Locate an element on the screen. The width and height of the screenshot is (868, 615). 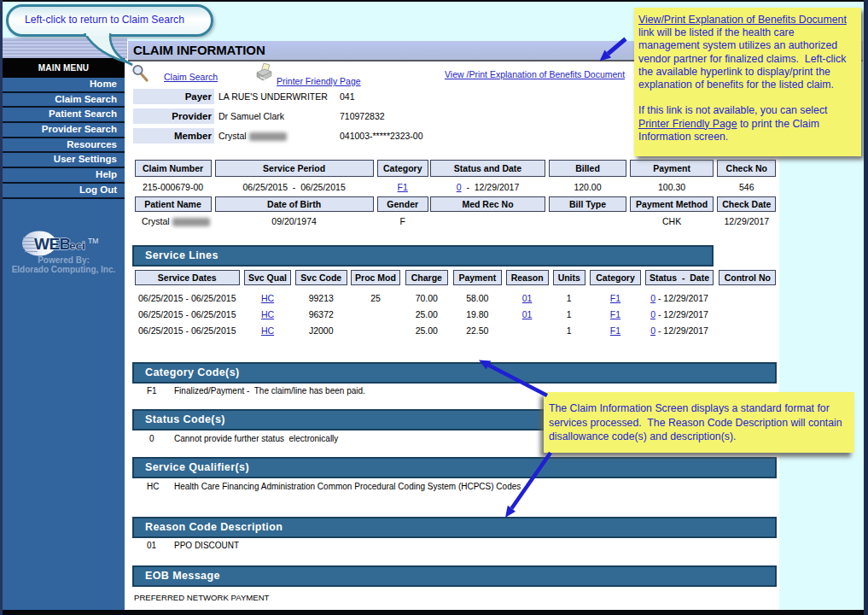
svg-text: TM is located at coordinates (93, 241).